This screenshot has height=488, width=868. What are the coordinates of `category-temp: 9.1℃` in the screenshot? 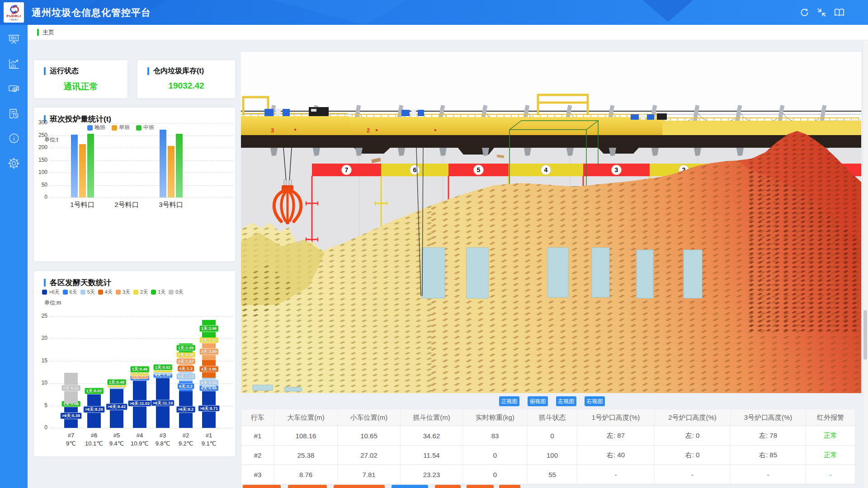 It's located at (209, 444).